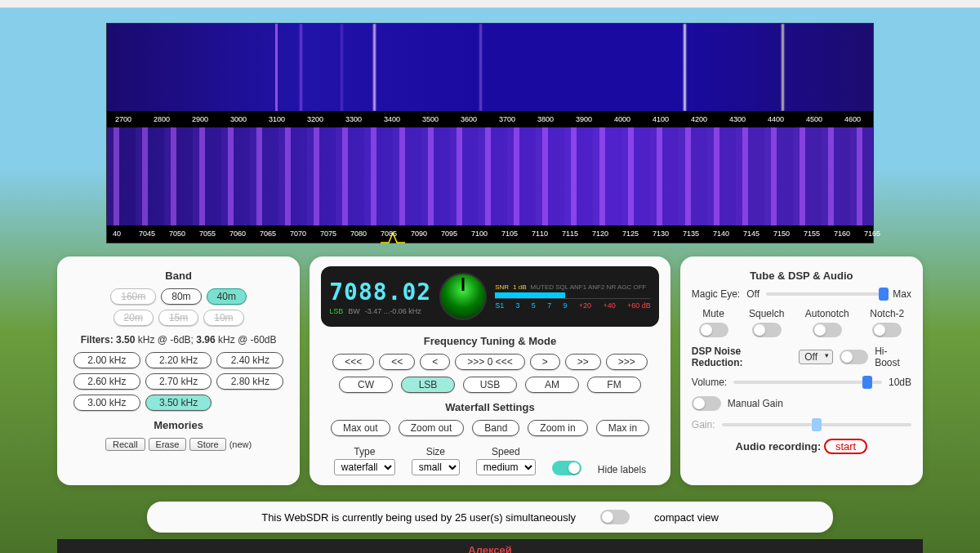 Image resolution: width=980 pixels, height=553 pixels. Describe the element at coordinates (496, 428) in the screenshot. I see `wf-band: Band` at that location.